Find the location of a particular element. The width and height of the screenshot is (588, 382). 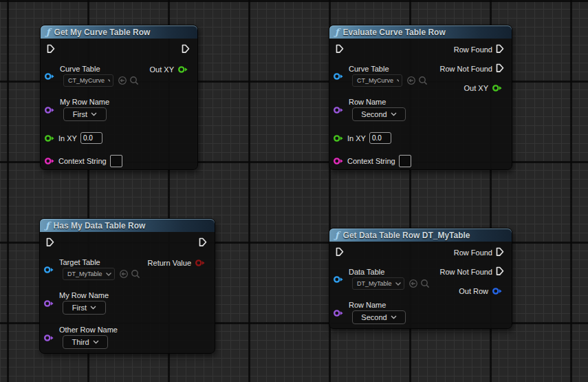

out-row-label: Out Row is located at coordinates (473, 291).